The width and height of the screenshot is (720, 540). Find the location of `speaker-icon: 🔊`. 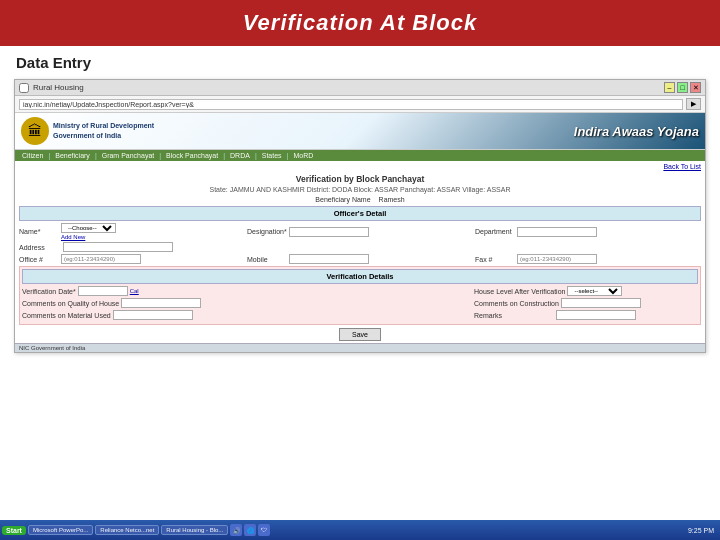

speaker-icon: 🔊 is located at coordinates (236, 530).